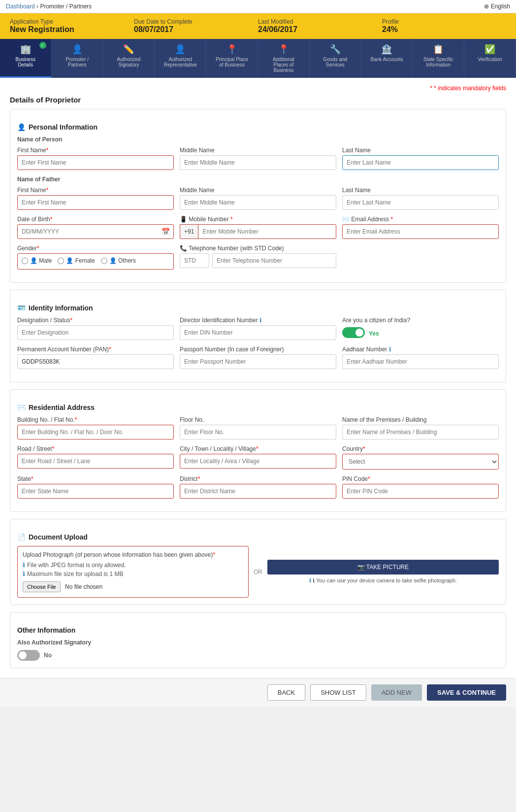  What do you see at coordinates (36, 261) in the screenshot?
I see `gender-male: 👤 Male` at bounding box center [36, 261].